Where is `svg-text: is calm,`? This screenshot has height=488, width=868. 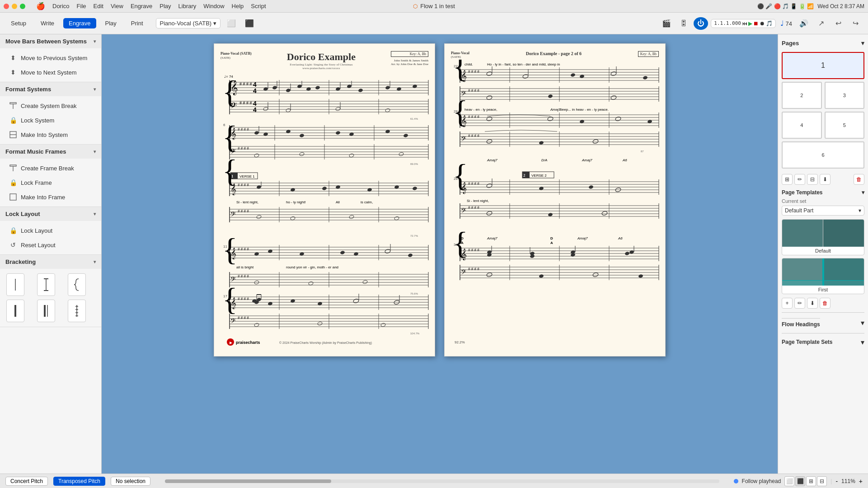
svg-text: is calm, is located at coordinates (367, 202).